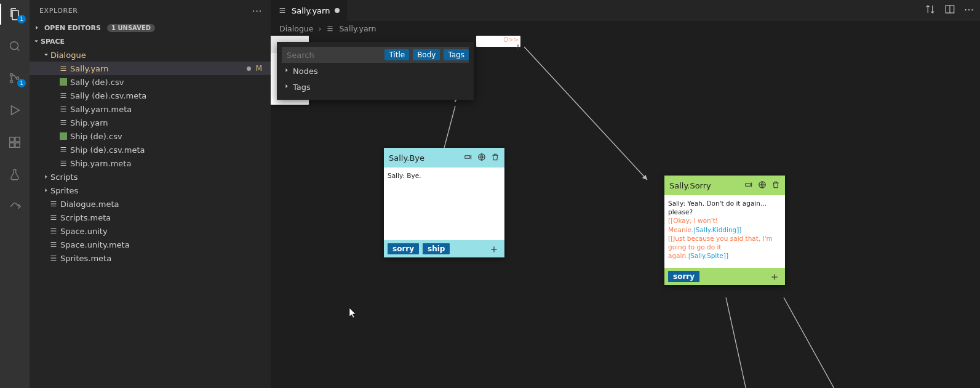  Describe the element at coordinates (930, 10) in the screenshot. I see `compare-changes-icon` at that location.